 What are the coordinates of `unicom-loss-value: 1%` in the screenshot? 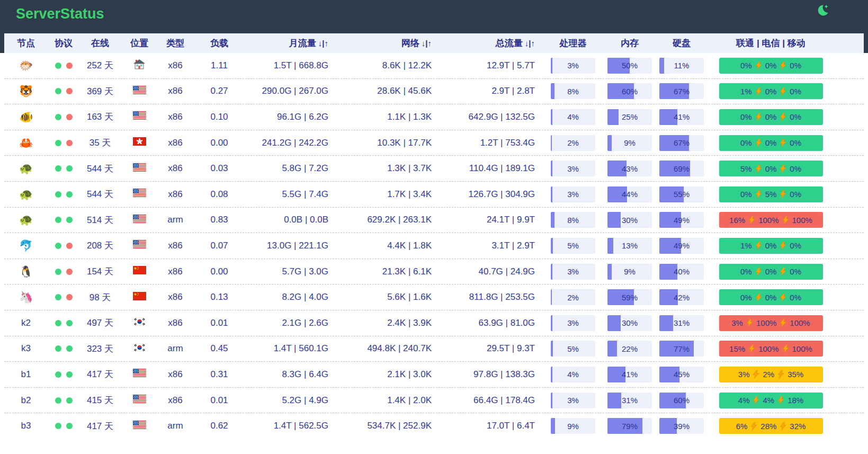 It's located at (746, 246).